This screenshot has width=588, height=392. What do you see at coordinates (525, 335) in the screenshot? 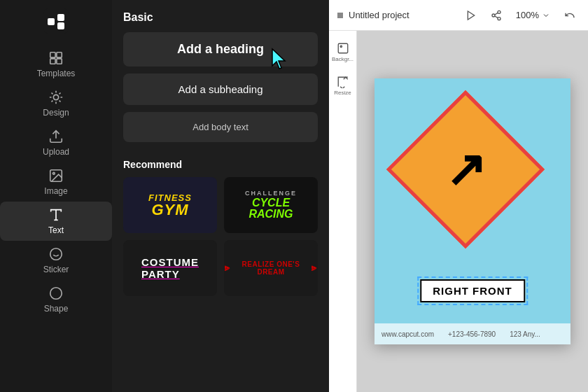
I see `extra-text: 123 Any...` at bounding box center [525, 335].